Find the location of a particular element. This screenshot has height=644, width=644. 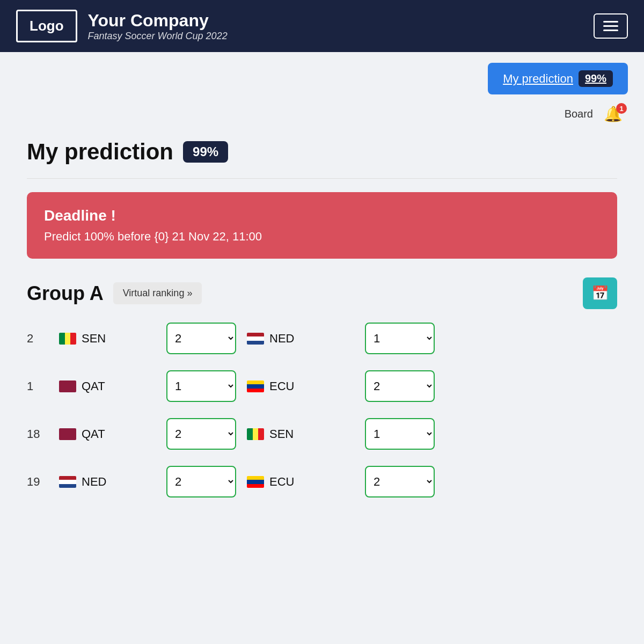

prediction-button-label: My prediction is located at coordinates (538, 79).